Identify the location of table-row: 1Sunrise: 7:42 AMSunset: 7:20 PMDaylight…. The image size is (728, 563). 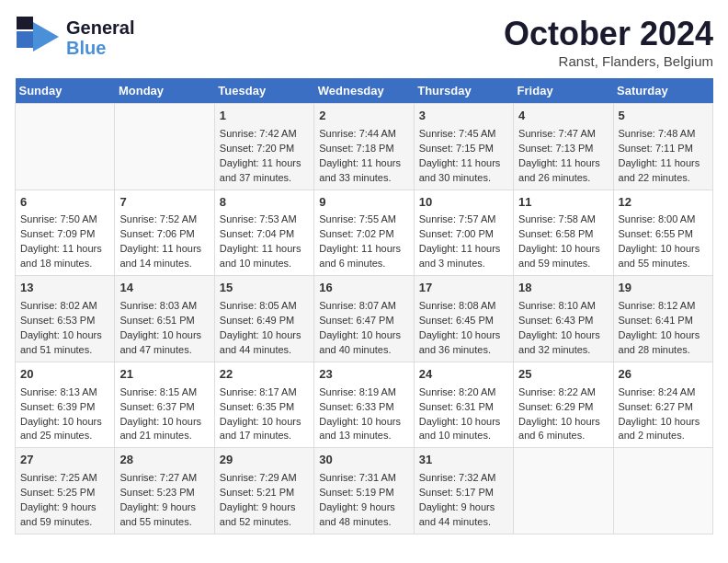
(264, 147).